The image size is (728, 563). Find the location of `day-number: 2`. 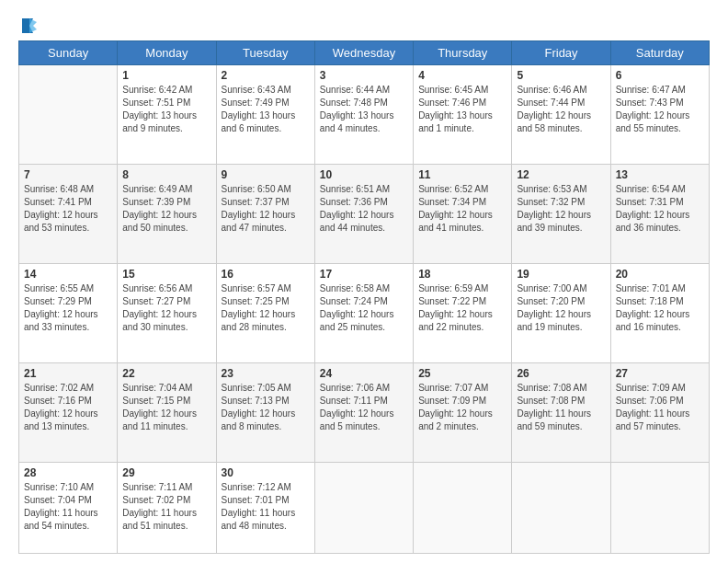

day-number: 2 is located at coordinates (266, 75).